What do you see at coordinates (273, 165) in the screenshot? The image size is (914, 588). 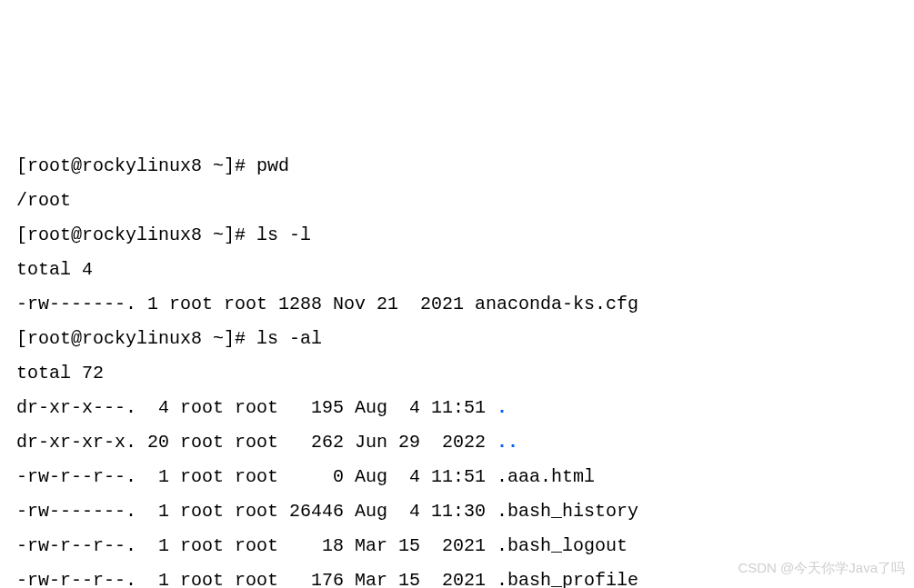 I see `command-text: pwd` at bounding box center [273, 165].